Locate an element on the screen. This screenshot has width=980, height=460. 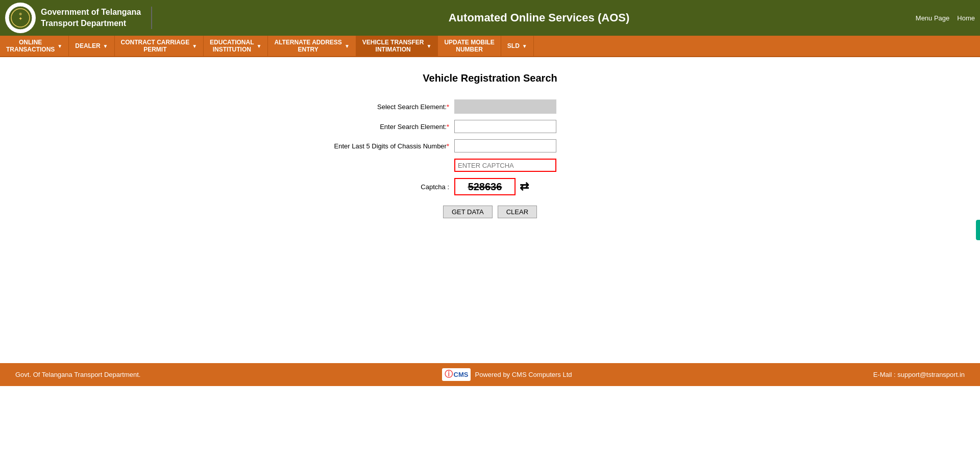
page-title: Vehicle Registration Search is located at coordinates (490, 79).